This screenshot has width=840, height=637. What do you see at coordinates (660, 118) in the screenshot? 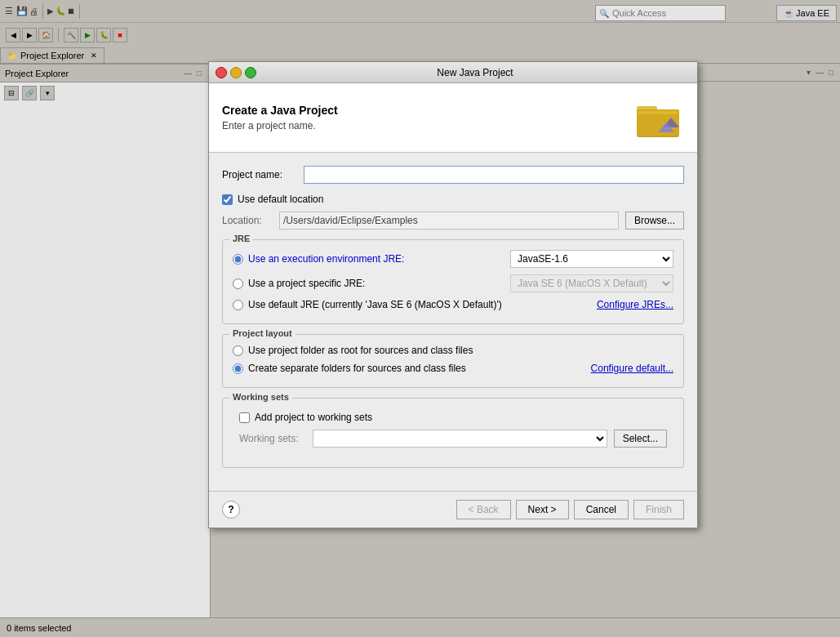
I see `dialog-header-icon` at bounding box center [660, 118].